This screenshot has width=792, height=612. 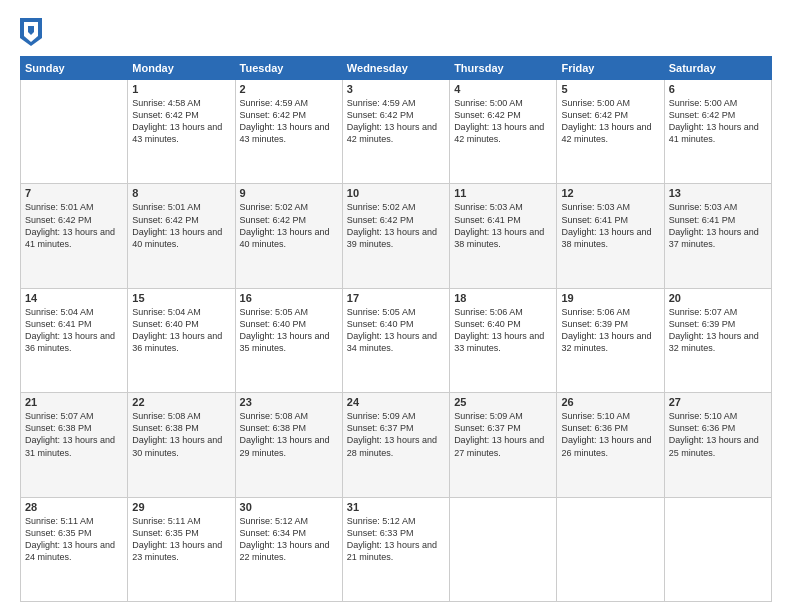 What do you see at coordinates (718, 298) in the screenshot?
I see `day-number: 20` at bounding box center [718, 298].